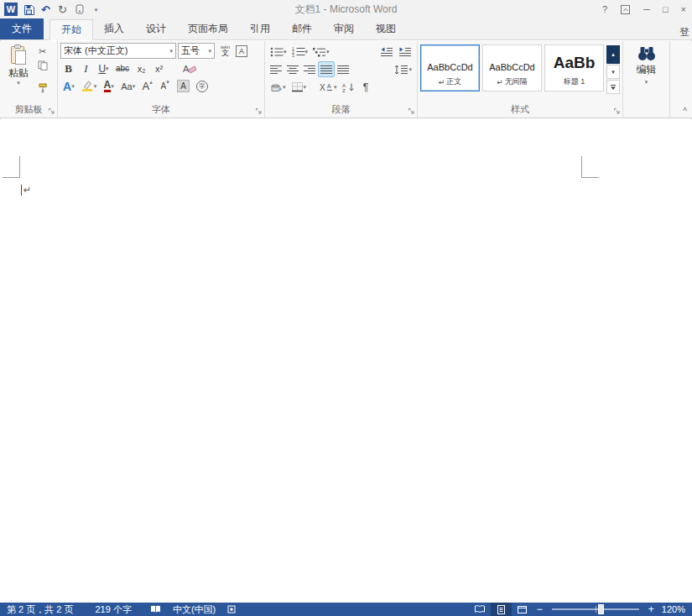 The image size is (692, 616). Describe the element at coordinates (601, 609) in the screenshot. I see `zoom-slider-handle` at that location.